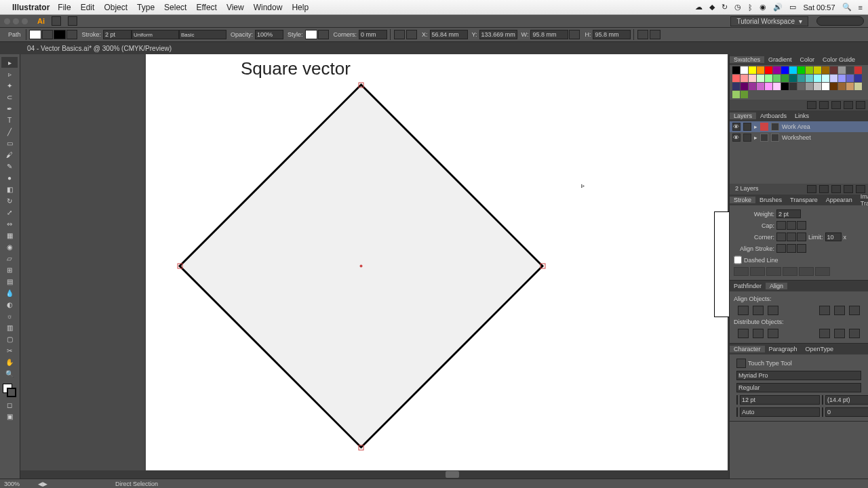  I want to click on font-size-input, so click(780, 400).